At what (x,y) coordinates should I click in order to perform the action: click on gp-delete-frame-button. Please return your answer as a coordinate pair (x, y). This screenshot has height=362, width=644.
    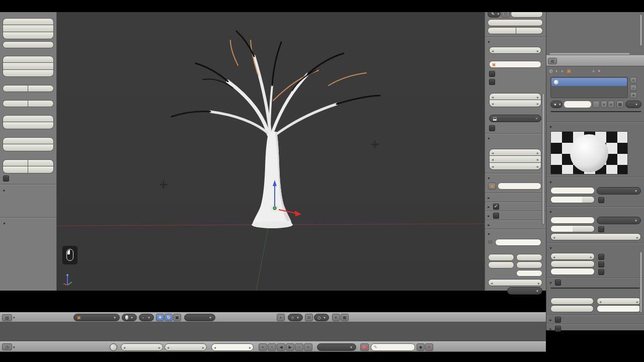
    Looking at the image, I should click on (502, 31).